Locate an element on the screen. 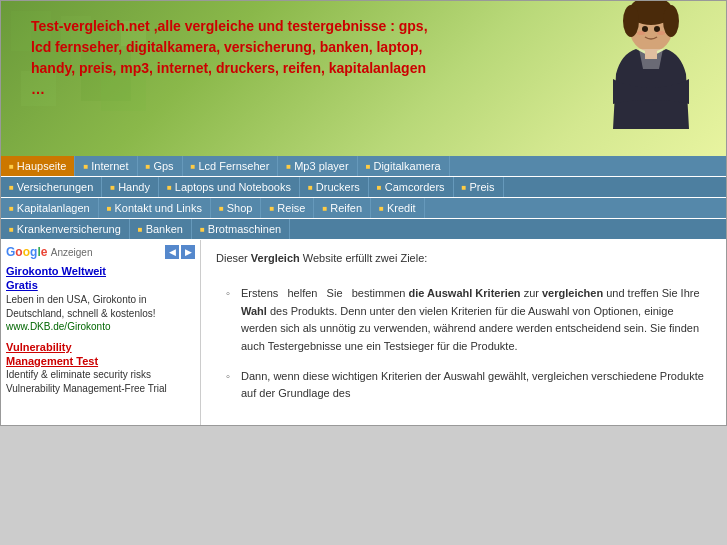  nav-camcorders: ■ Camcorders is located at coordinates (412, 187).